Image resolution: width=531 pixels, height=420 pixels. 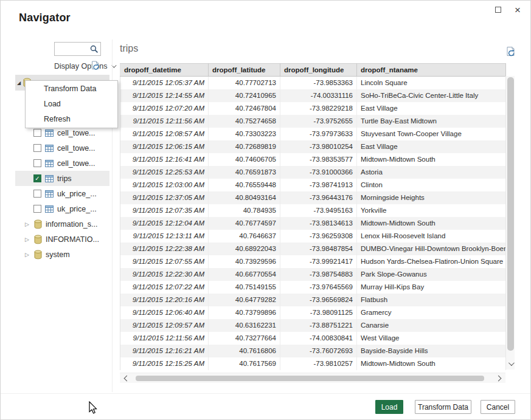 I want to click on table-cell: 9/11/2015 12:20:16 AM, so click(x=164, y=300).